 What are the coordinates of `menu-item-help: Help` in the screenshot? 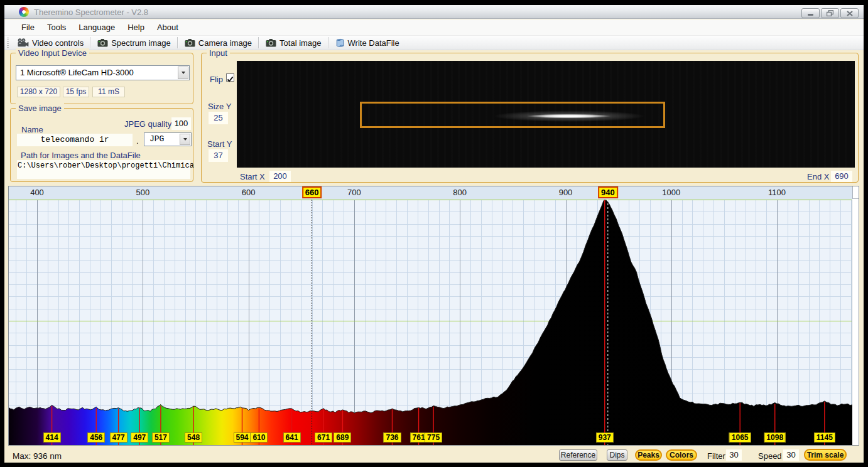 It's located at (136, 28).